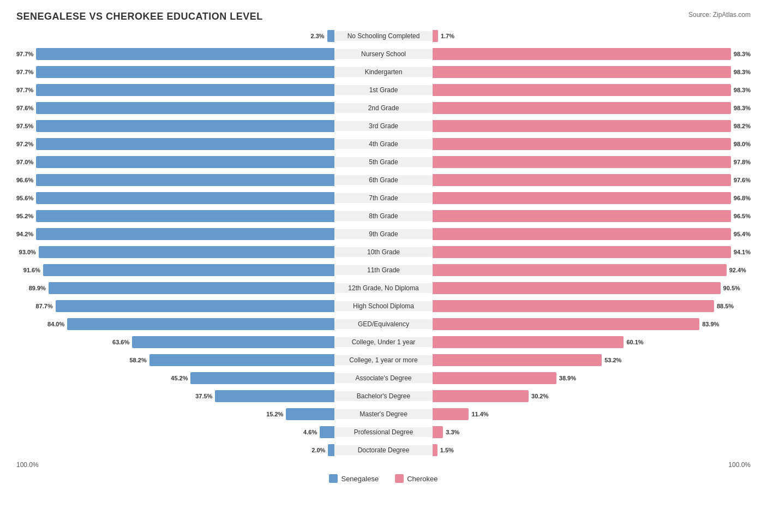  Describe the element at coordinates (384, 108) in the screenshot. I see `bar-row: 97.6%2nd Grade98.3%` at that location.